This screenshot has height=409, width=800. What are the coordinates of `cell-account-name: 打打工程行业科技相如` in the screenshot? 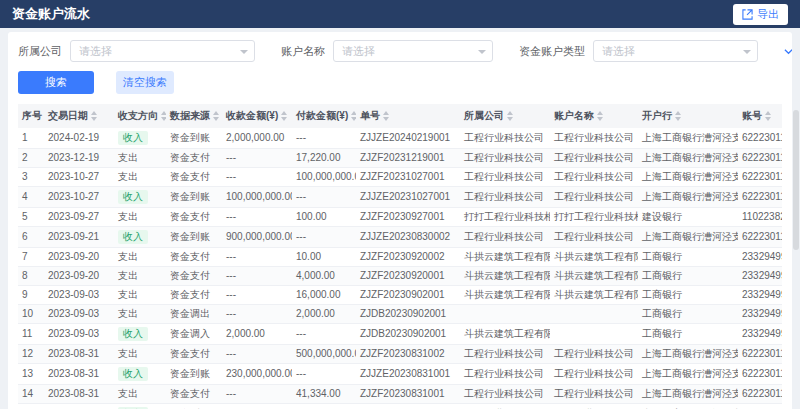 It's located at (594, 218).